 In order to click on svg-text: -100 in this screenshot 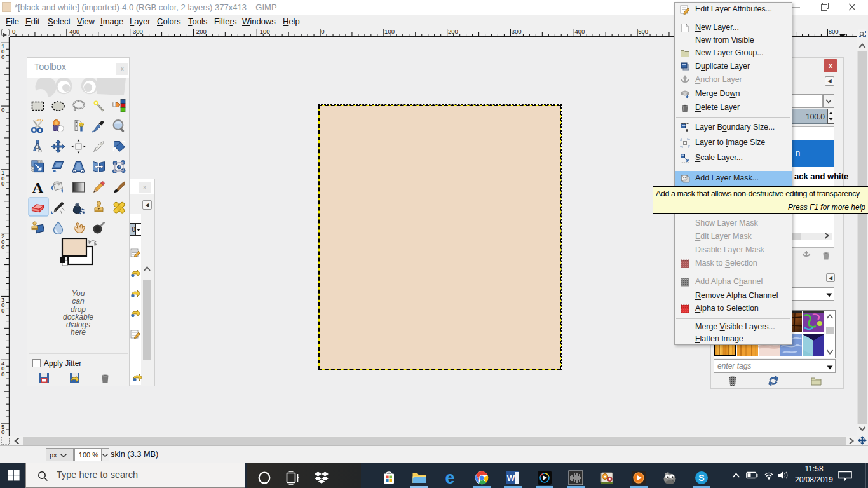, I will do `click(264, 32)`.